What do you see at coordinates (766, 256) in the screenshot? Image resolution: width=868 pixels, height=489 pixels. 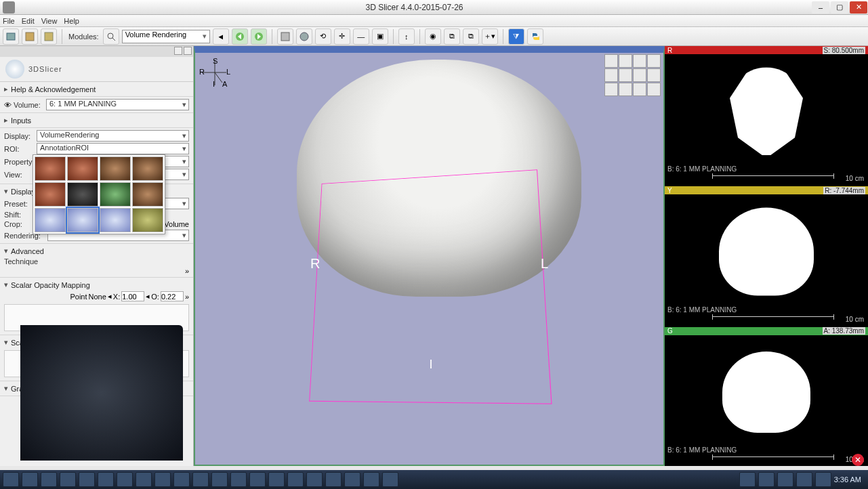 I see `slice-view-yellow: YR: -7.744mm B: 6: 1 MM PLANNING 10 cm` at bounding box center [766, 256].